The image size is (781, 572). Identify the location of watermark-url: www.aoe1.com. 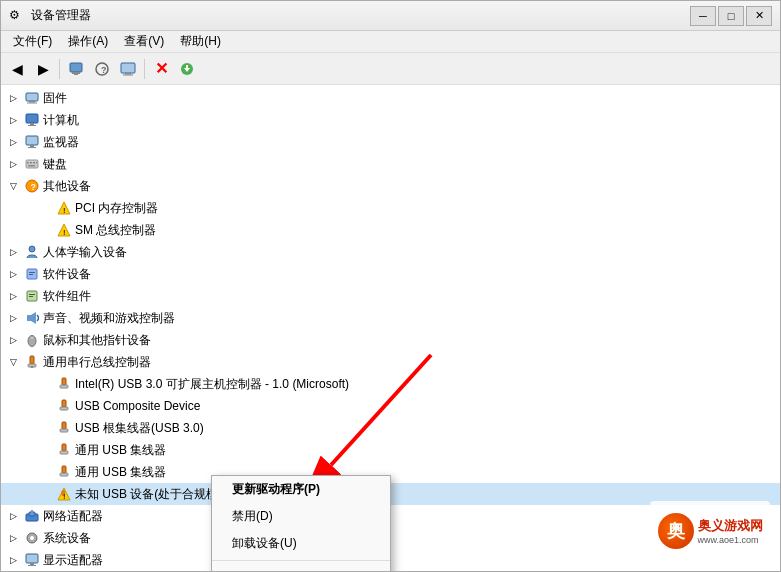
(730, 540).